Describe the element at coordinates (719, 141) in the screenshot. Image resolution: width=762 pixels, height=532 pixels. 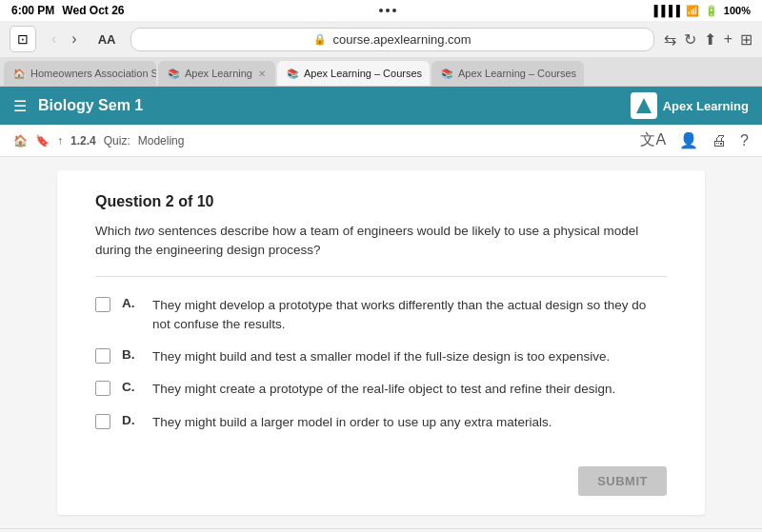
I see `print-icon: 🖨` at that location.